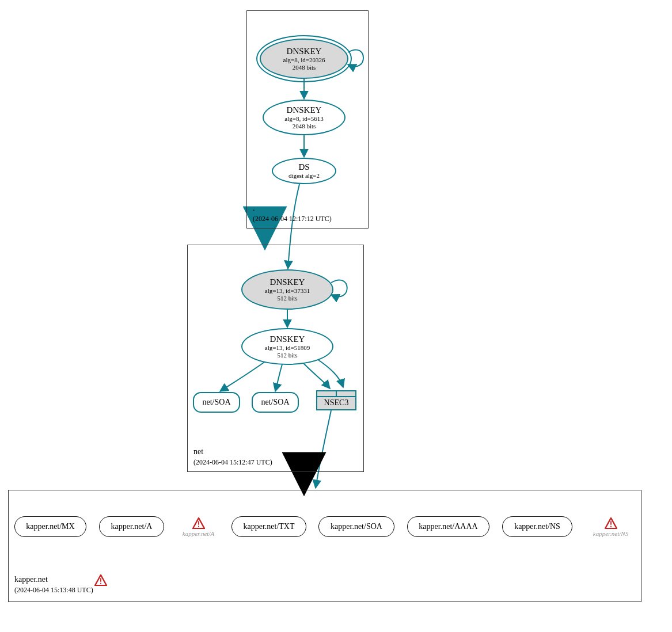  I want to click on root-ksk-sub1: alg=8, id=20326, so click(304, 60).